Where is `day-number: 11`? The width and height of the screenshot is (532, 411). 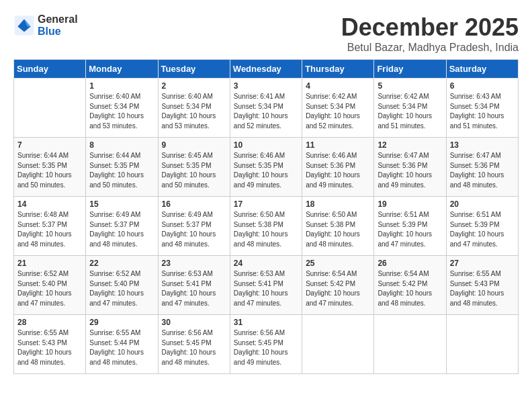 day-number: 11 is located at coordinates (339, 145).